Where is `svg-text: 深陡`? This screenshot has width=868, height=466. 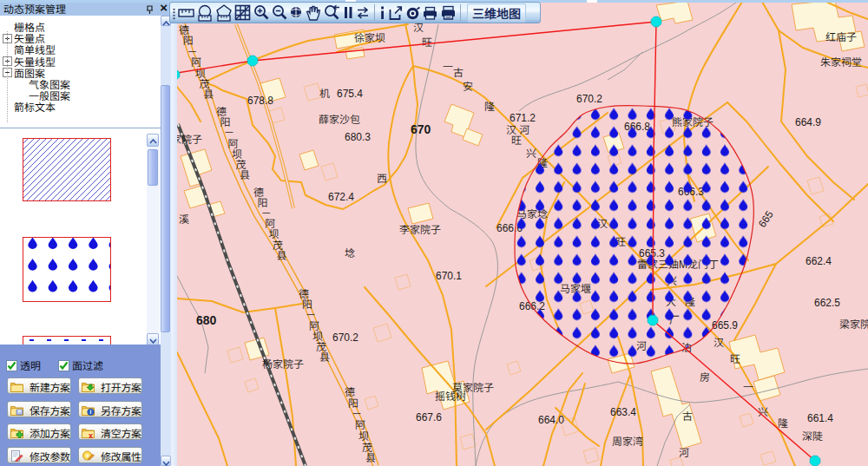
svg-text: 深陡 is located at coordinates (812, 436).